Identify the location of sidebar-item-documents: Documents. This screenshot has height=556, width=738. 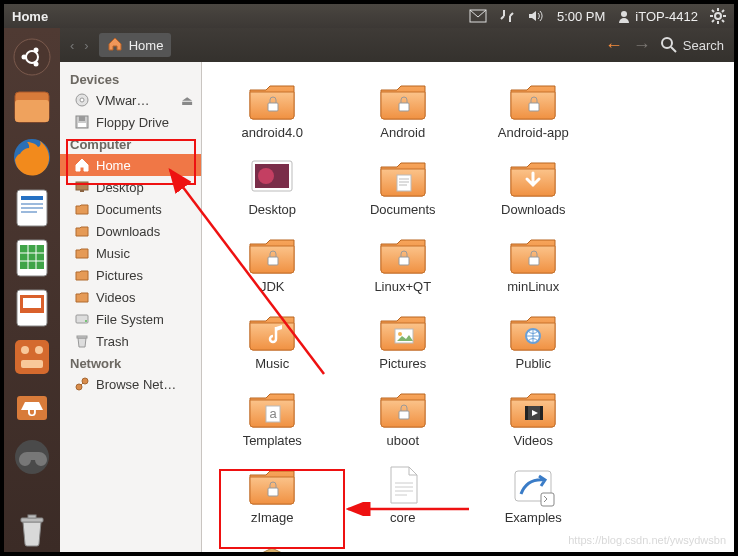
(130, 209).